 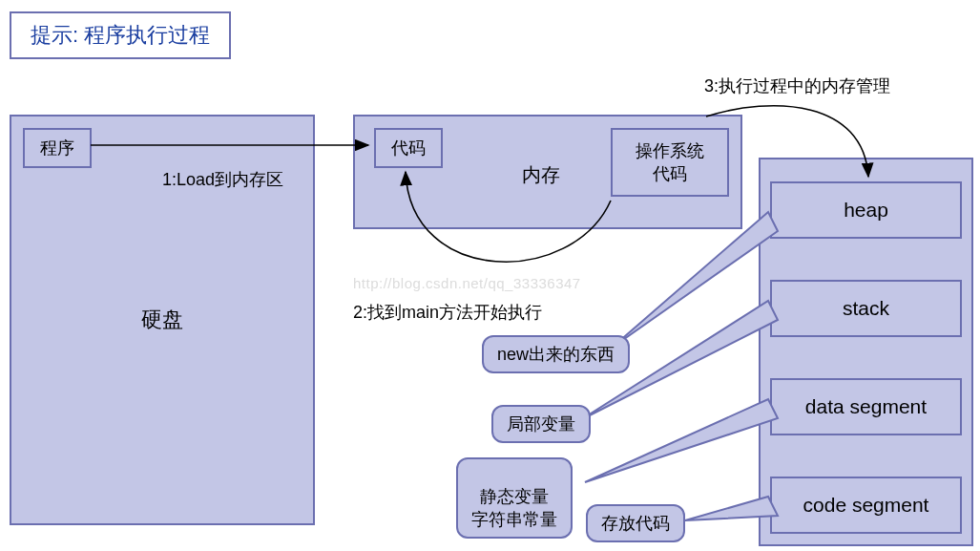 I want to click on stack-segment: stack, so click(x=866, y=308).